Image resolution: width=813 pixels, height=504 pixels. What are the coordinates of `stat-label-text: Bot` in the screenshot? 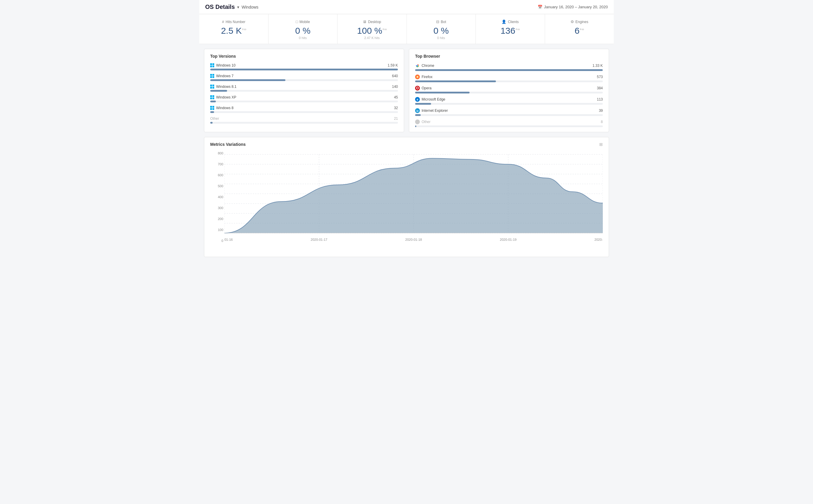 It's located at (443, 22).